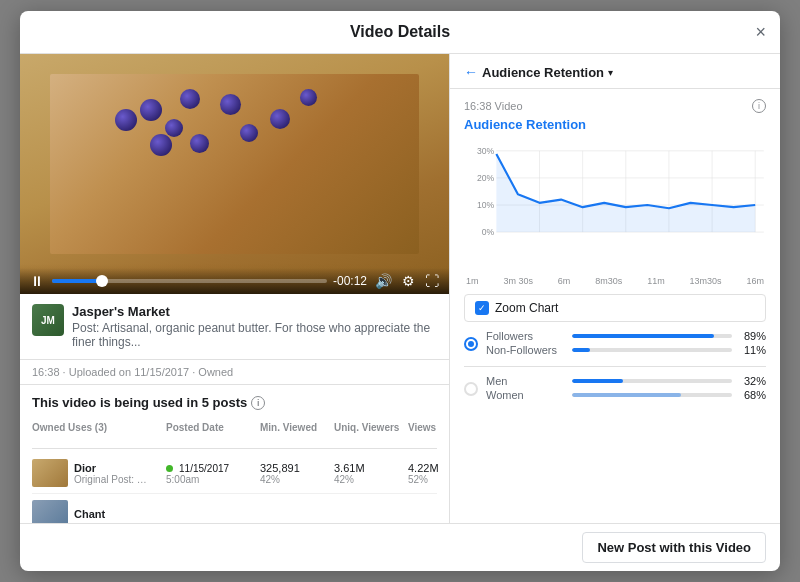  What do you see at coordinates (626, 381) in the screenshot?
I see `metric-line-men: Men 32%` at bounding box center [626, 381].